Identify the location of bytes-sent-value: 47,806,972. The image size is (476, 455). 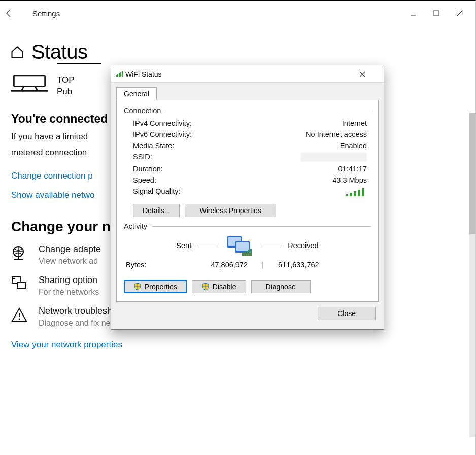
(215, 265).